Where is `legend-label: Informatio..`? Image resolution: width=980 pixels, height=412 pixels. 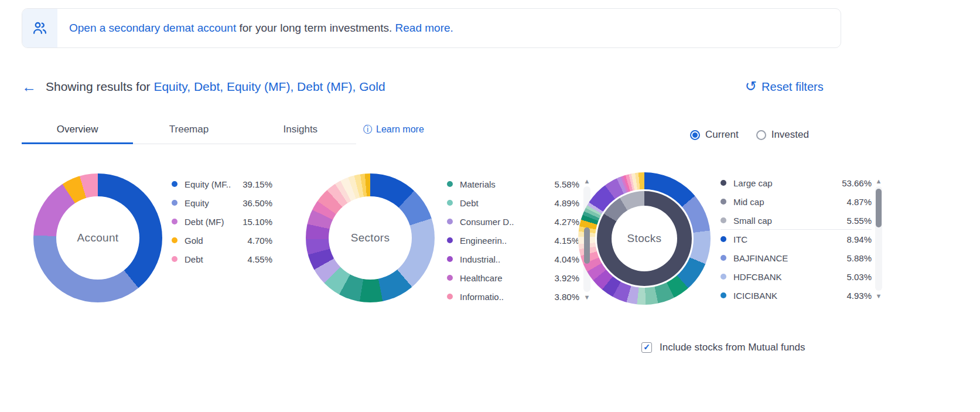
legend-label: Informatio.. is located at coordinates (507, 297).